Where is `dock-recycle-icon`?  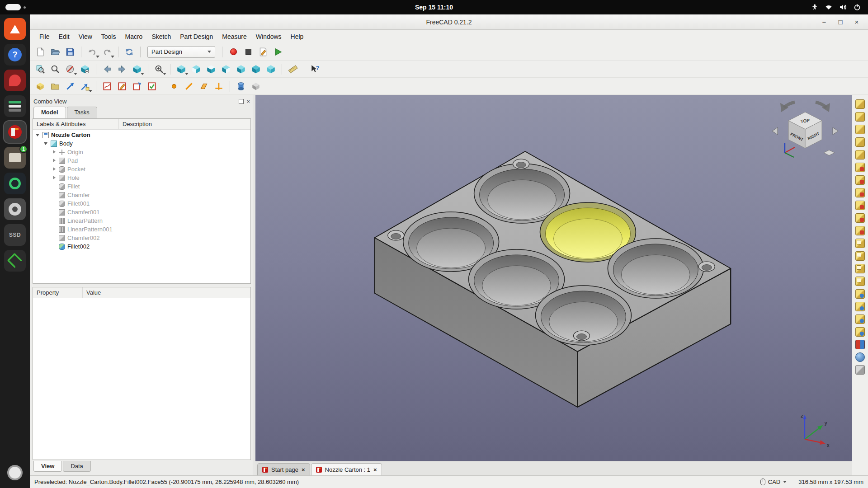
dock-recycle-icon is located at coordinates (15, 261).